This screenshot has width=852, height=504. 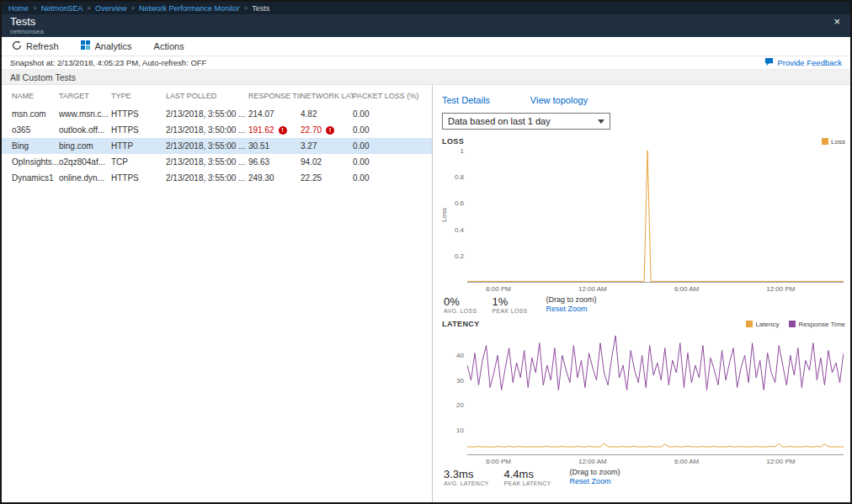 What do you see at coordinates (455, 177) in the screenshot?
I see `y-tick-label: 0.8` at bounding box center [455, 177].